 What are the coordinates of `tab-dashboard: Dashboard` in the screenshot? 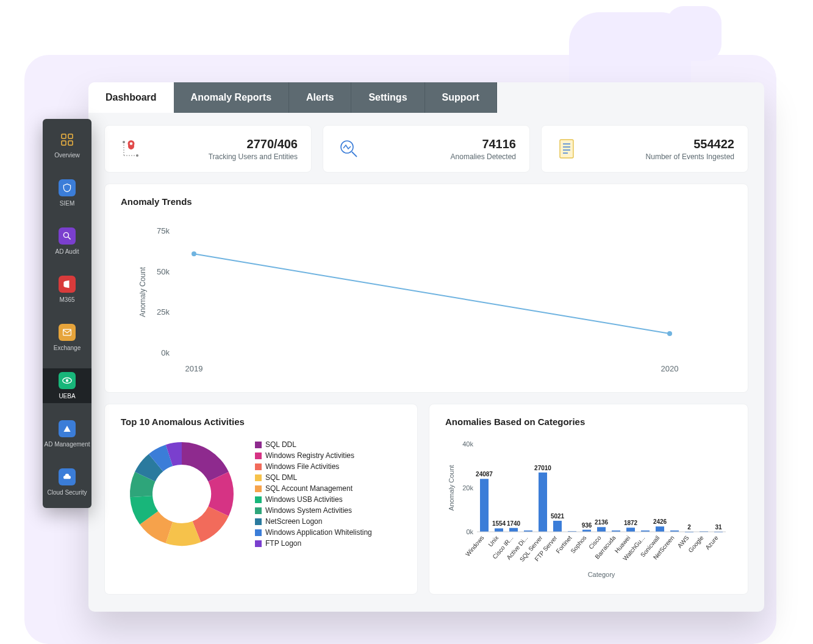 It's located at (131, 98).